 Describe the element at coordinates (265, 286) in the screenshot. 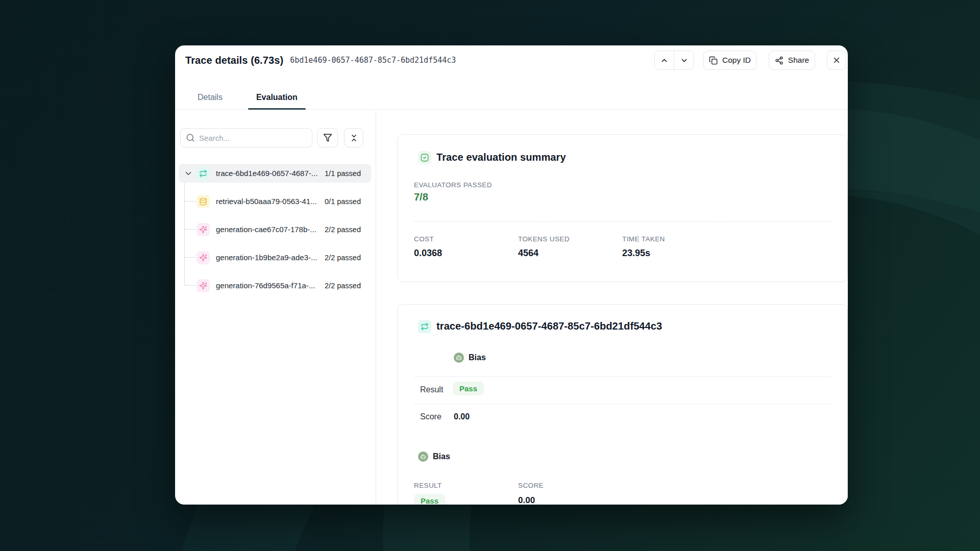

I see `tree-row-label: generation-76d9565a-f71a-...` at that location.